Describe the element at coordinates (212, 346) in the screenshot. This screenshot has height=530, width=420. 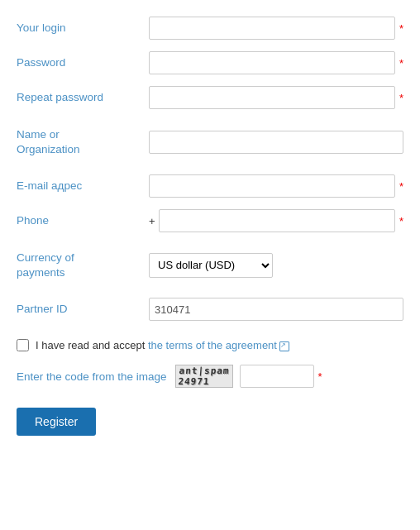
I see `terms-link: the terms of the agreement` at that location.